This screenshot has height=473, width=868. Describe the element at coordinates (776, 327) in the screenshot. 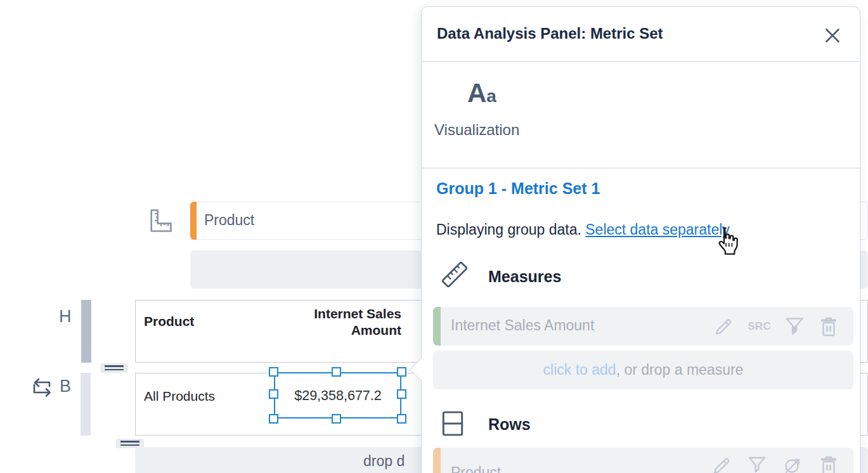

I see `measure-actions: SRC` at that location.